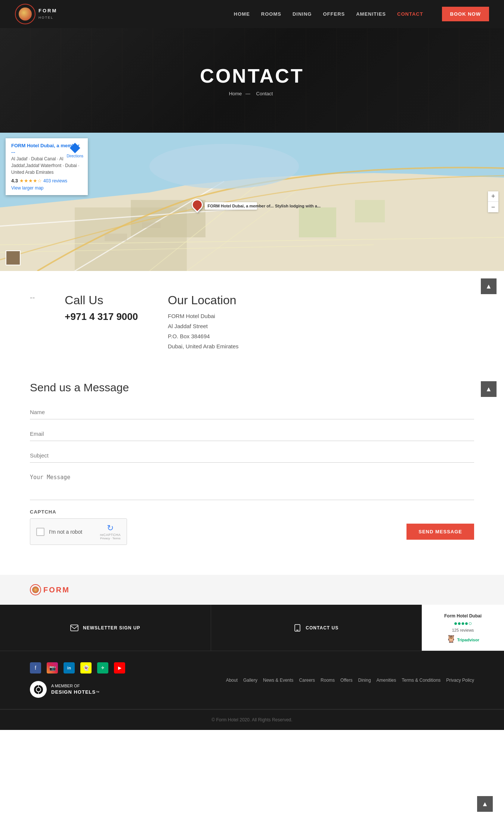 This screenshot has width=504, height=823. I want to click on subject-group, so click(252, 456).